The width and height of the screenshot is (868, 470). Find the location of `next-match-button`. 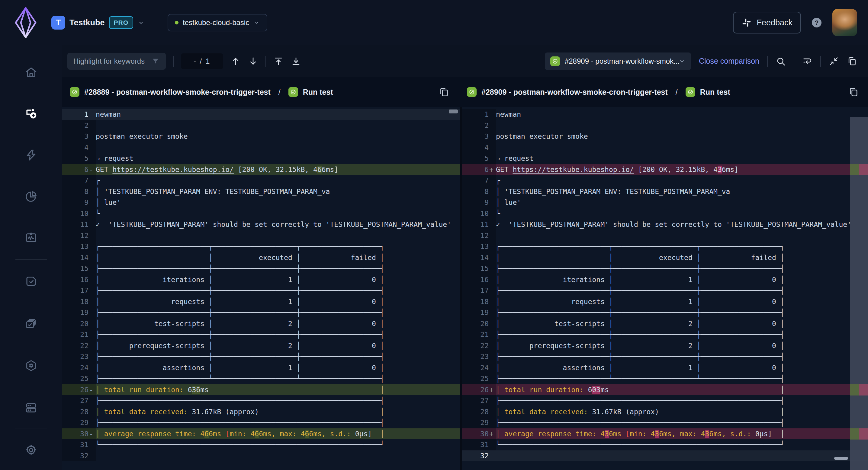

next-match-button is located at coordinates (253, 61).